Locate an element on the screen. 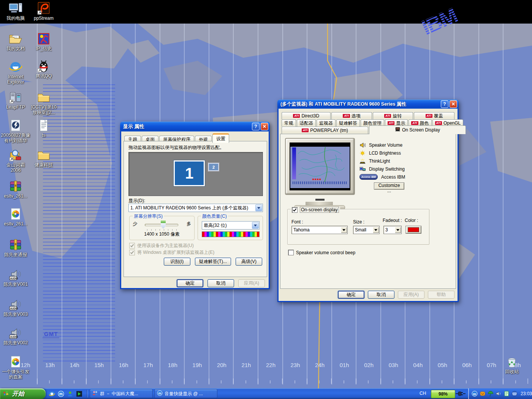  osd-item-speaker: Speaker Volume is located at coordinates (382, 145).